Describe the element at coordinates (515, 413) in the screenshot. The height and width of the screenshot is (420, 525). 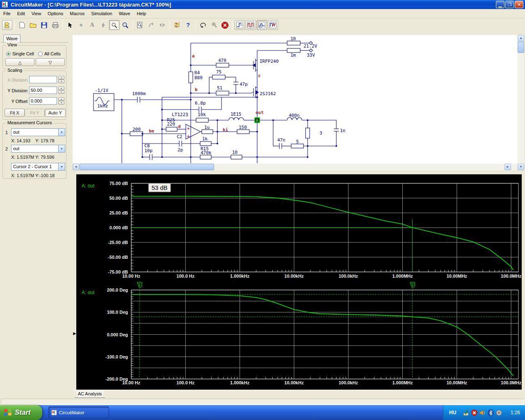
I see `taskbar-clock: 1:26` at that location.